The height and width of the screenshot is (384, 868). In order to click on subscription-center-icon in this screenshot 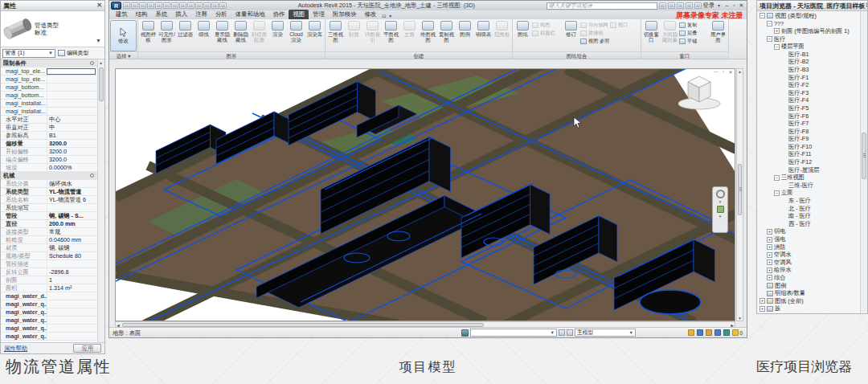, I will do `click(672, 6)`.